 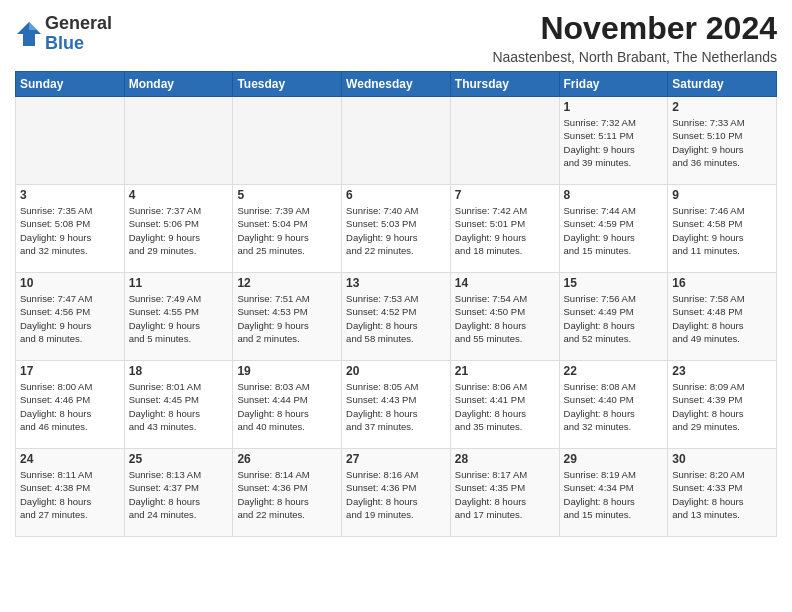 What do you see at coordinates (505, 318) in the screenshot?
I see `day-info: Sunrise: 7:54 AM Sunset: 4:50 PM Dayligh…` at bounding box center [505, 318].